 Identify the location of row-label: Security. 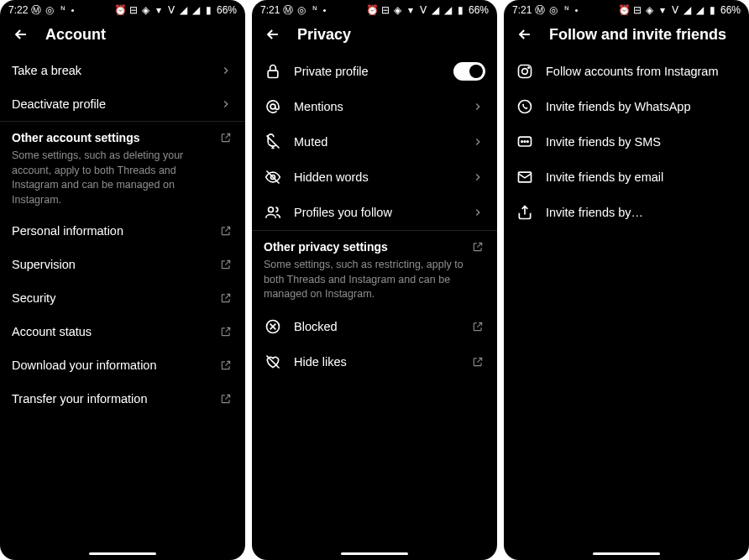
(115, 298).